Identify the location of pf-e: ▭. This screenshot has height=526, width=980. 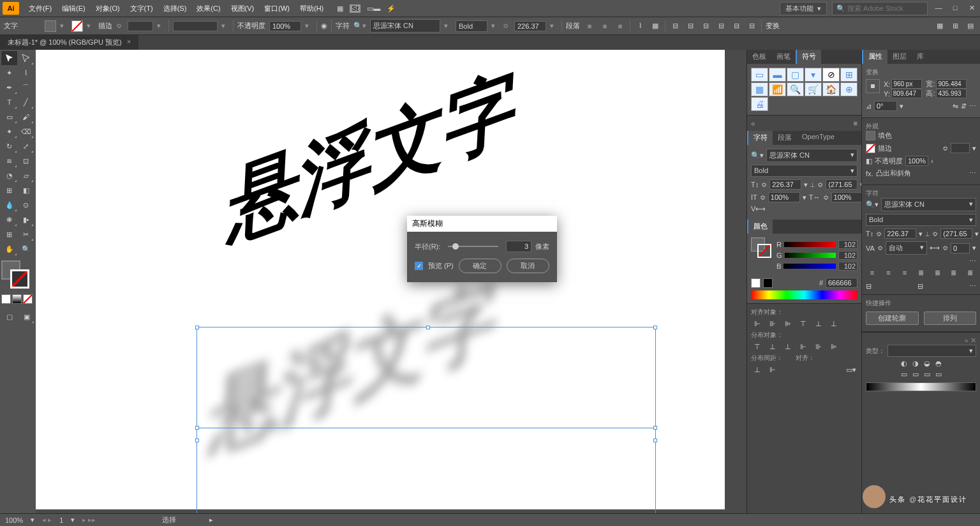
(904, 374).